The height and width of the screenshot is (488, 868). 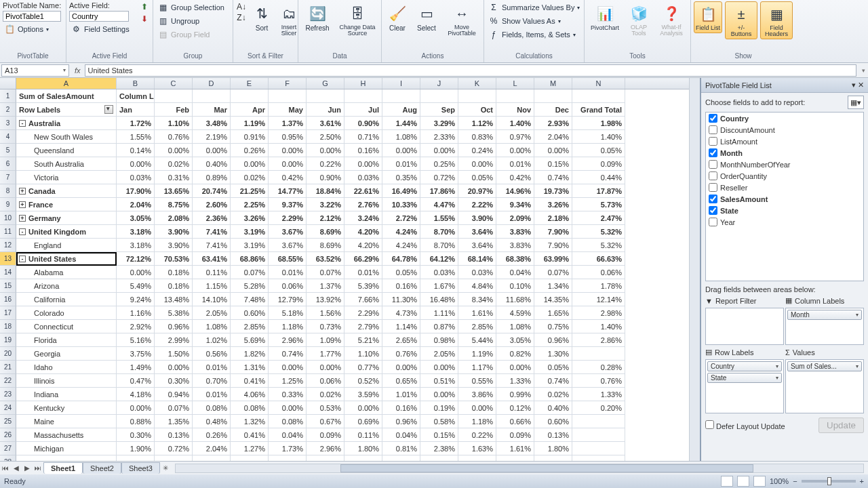 I want to click on cell: 1.01%, so click(x=401, y=394).